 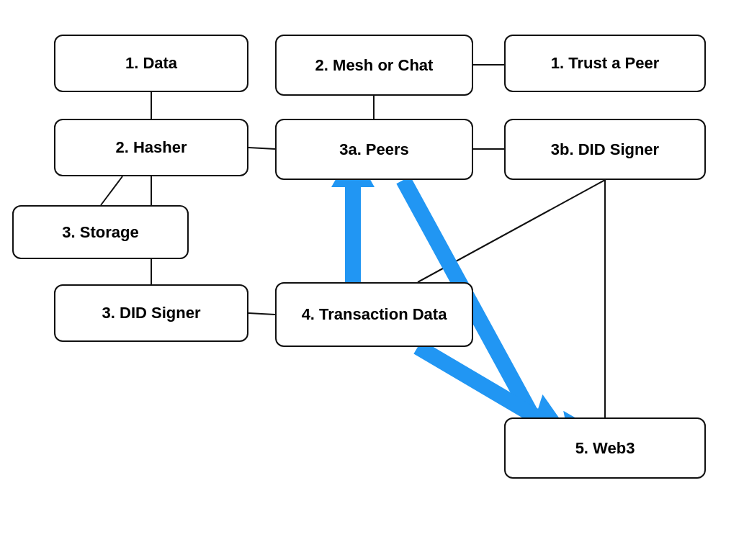 I want to click on node-hasher: 2. Hasher, so click(x=151, y=148).